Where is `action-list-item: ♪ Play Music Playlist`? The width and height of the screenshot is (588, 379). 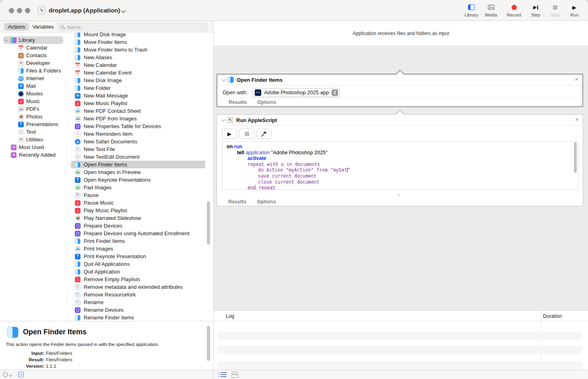
action-list-item: ♪ Play Music Playlist is located at coordinates (136, 210).